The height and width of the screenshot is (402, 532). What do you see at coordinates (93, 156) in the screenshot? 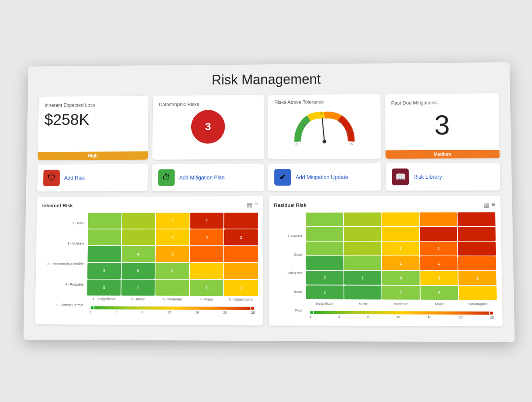
I see `inherent-loss-badge: High` at bounding box center [93, 156].